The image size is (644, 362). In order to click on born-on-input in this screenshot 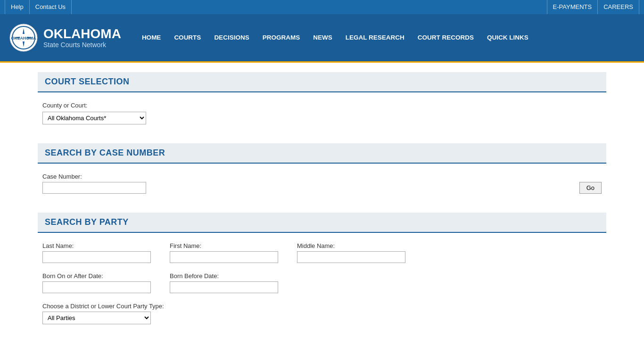, I will do `click(97, 288)`.